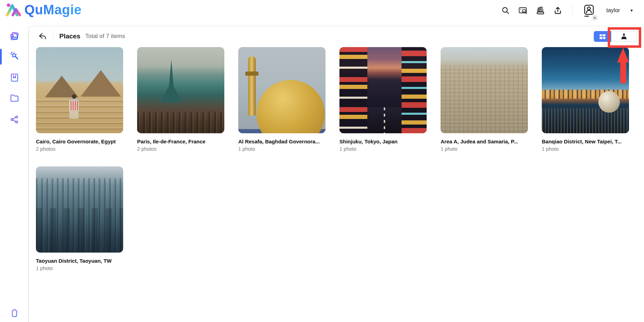  I want to click on face-search-icon, so click(523, 10).